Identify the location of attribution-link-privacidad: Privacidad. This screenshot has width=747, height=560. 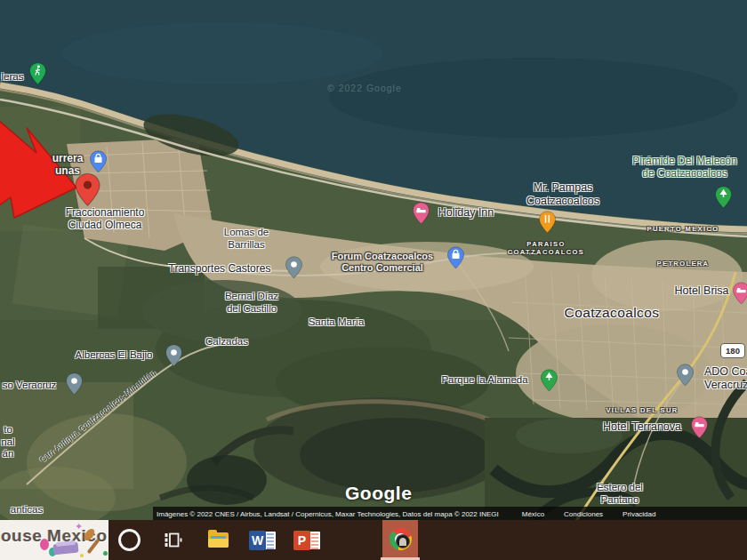
(639, 514).